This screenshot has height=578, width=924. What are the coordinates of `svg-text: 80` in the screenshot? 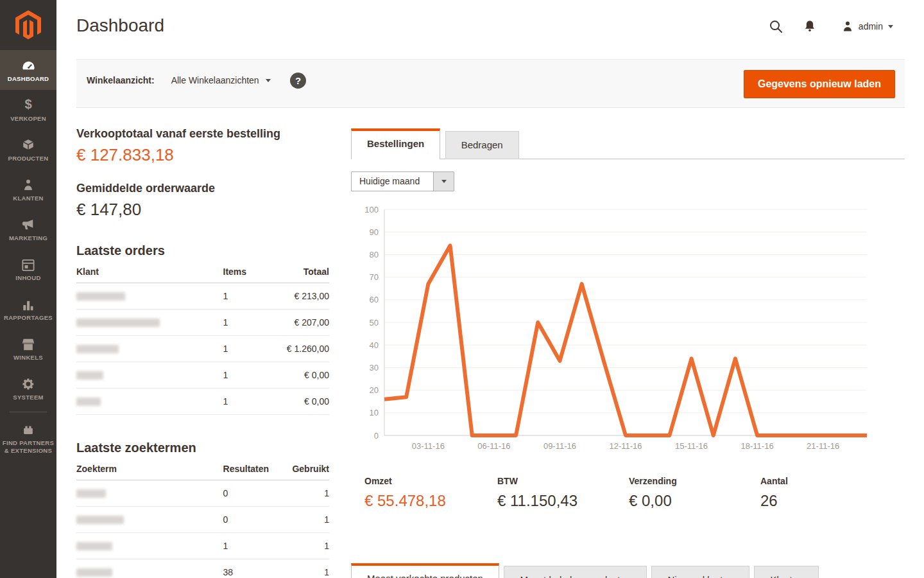 It's located at (374, 254).